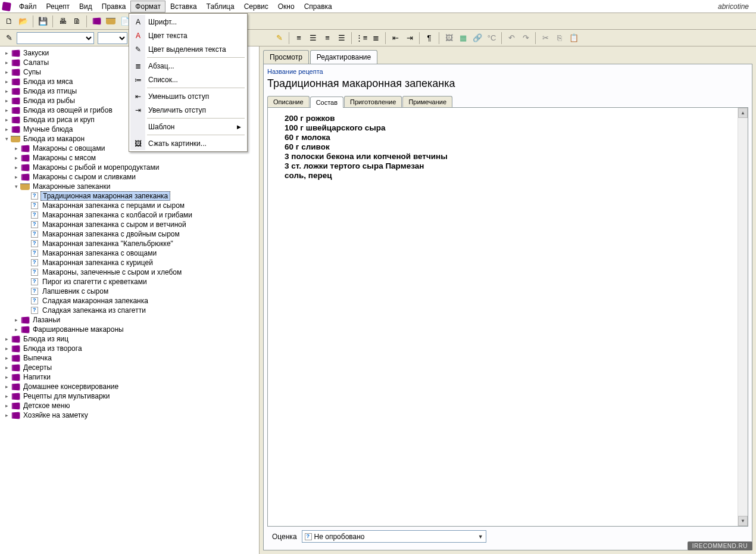 The height and width of the screenshot is (554, 756). I want to click on tree-item: Сладкая макаронная запеканка, so click(130, 301).